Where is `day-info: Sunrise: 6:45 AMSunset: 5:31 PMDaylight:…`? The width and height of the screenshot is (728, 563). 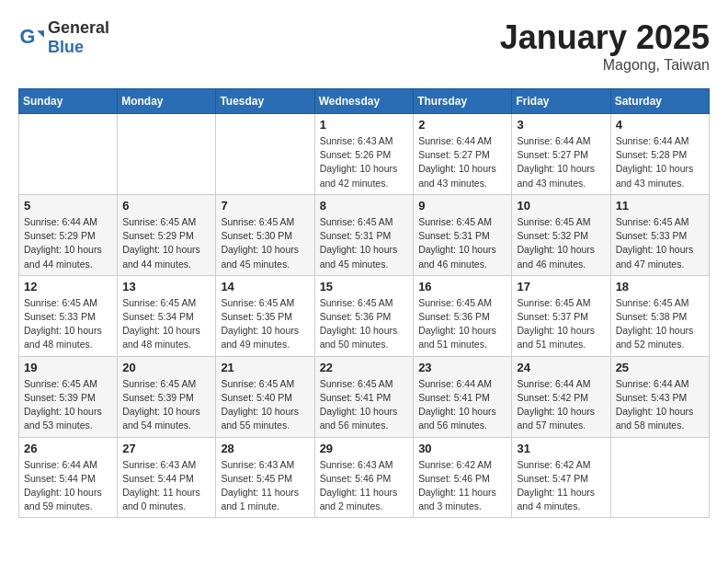 day-info: Sunrise: 6:45 AMSunset: 5:31 PMDaylight:… is located at coordinates (364, 243).